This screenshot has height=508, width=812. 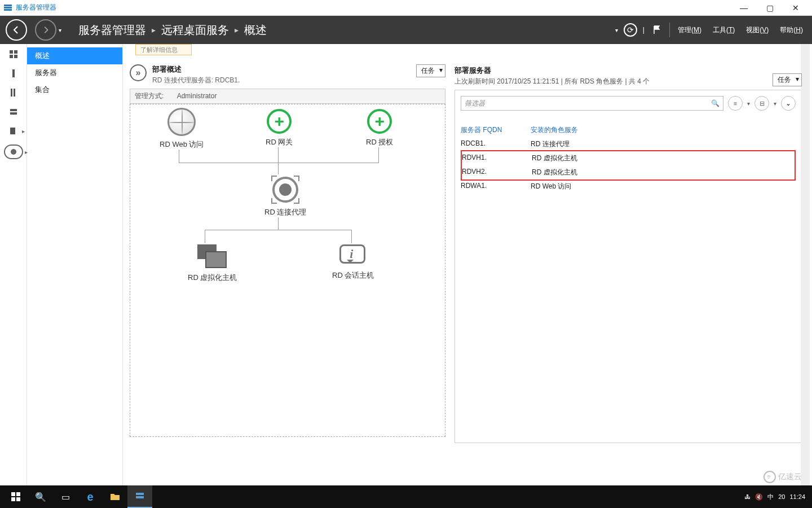 What do you see at coordinates (628, 144) in the screenshot?
I see `table-row: RDCB1. RD 连接代理` at bounding box center [628, 144].